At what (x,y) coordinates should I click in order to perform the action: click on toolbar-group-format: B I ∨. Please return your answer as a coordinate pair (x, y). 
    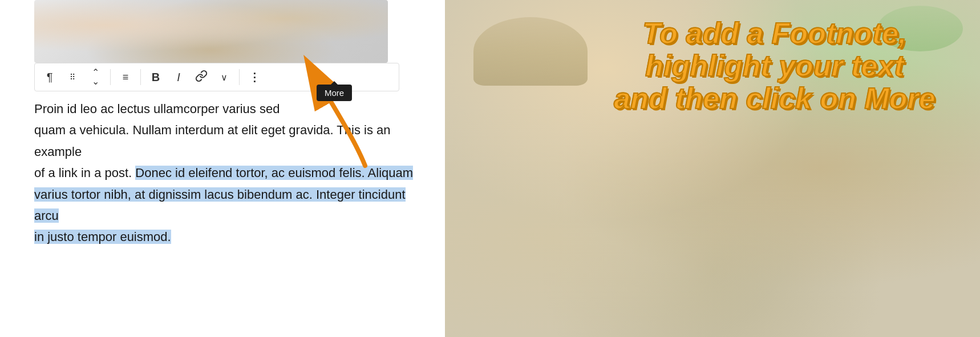
    Looking at the image, I should click on (190, 77).